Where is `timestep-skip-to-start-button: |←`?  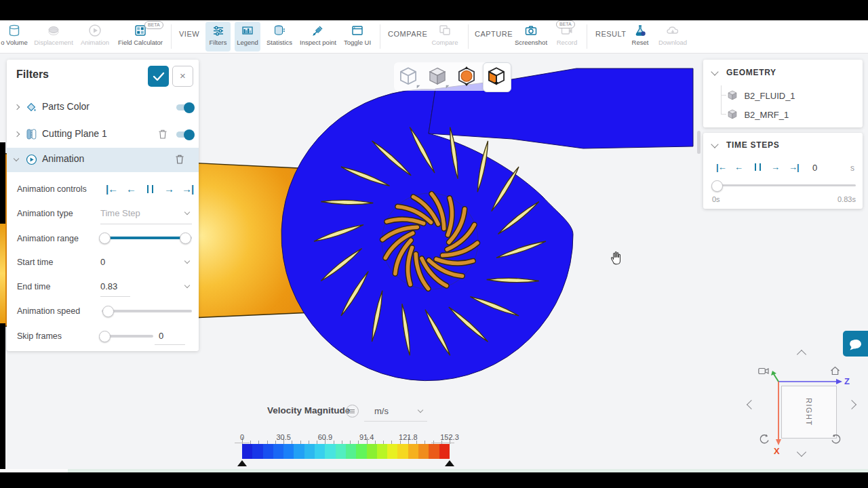
timestep-skip-to-start-button: |← is located at coordinates (722, 167).